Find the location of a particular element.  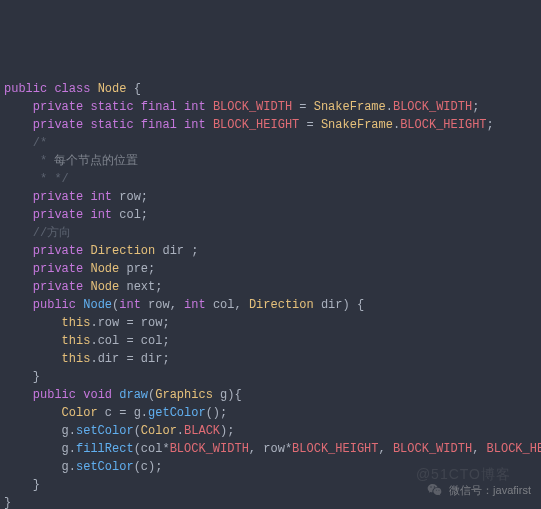

token-kw-class: class is located at coordinates (72, 89).